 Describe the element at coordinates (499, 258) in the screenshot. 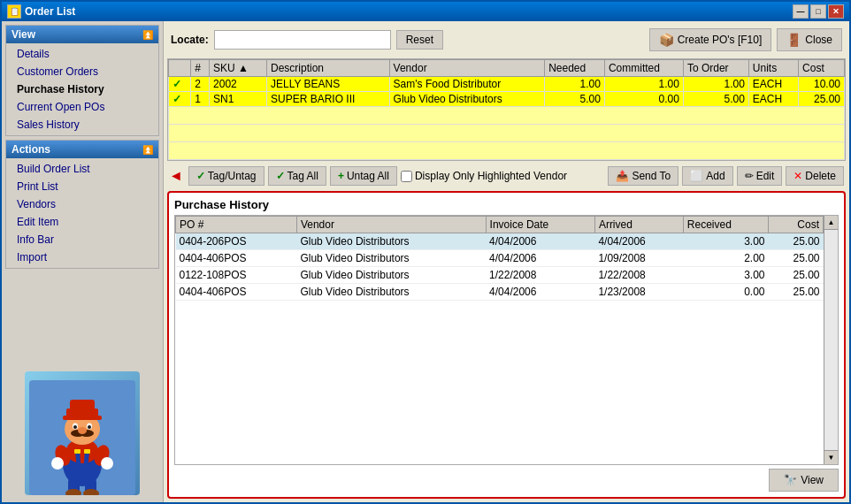

I see `purchase-history-table: PO # Vendor Invoice Date Arrived Receive…` at that location.